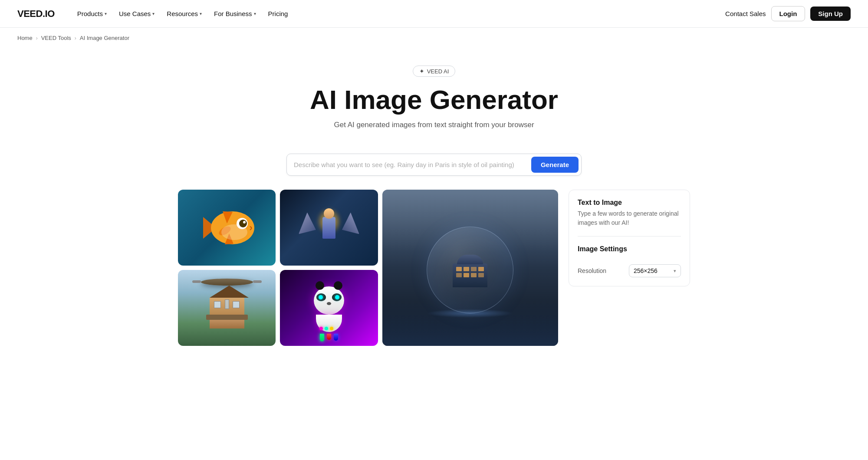 This screenshot has height=460, width=868. Describe the element at coordinates (278, 14) in the screenshot. I see `nav-item-pricing: Pricing` at that location.